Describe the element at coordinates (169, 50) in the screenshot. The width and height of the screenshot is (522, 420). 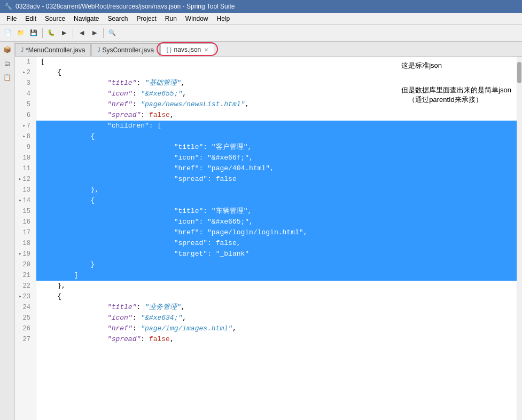
I see `tab-json-icon: { }` at that location.